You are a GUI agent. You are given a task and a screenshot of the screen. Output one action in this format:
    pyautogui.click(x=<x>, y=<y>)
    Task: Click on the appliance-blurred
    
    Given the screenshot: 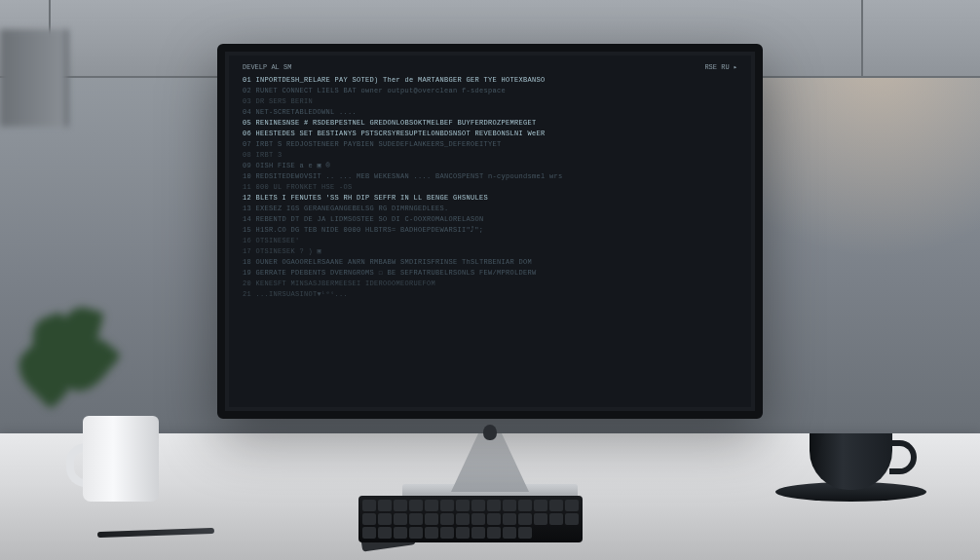 What is the action you would take?
    pyautogui.click(x=34, y=78)
    